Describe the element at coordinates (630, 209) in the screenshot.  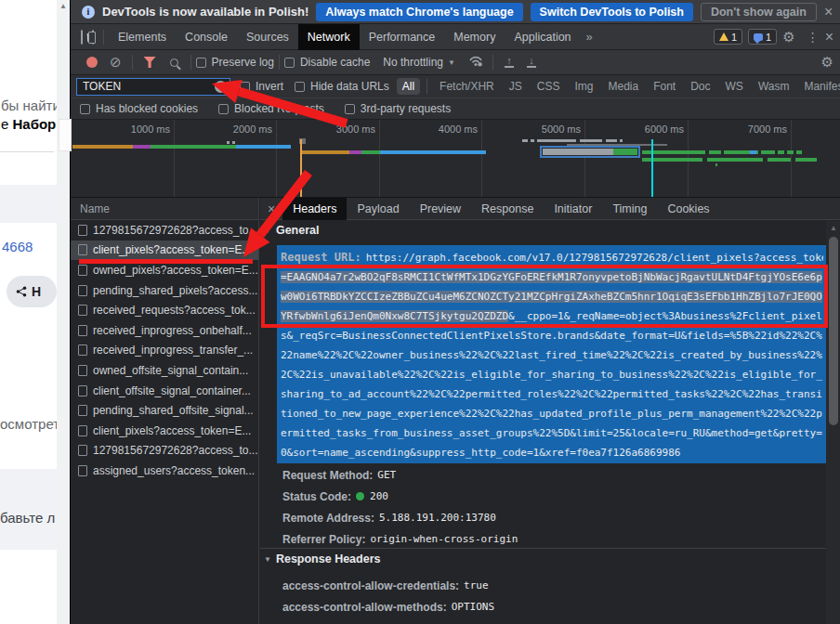
I see `tab-timing: Timing` at that location.